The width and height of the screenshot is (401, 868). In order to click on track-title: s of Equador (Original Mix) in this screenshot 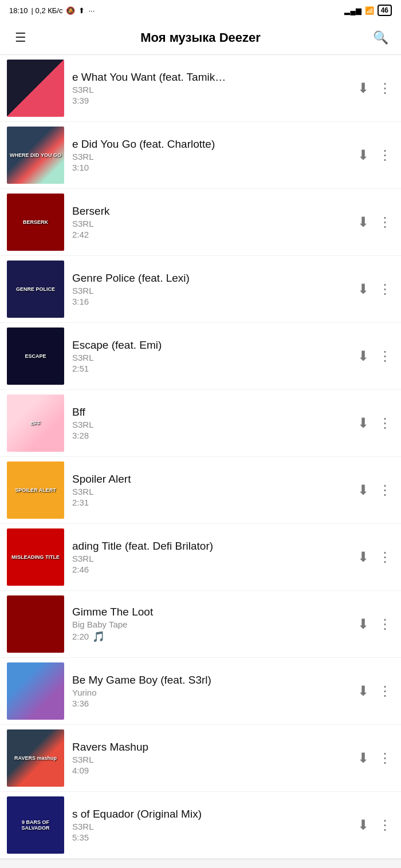, I will do `click(211, 814)`.